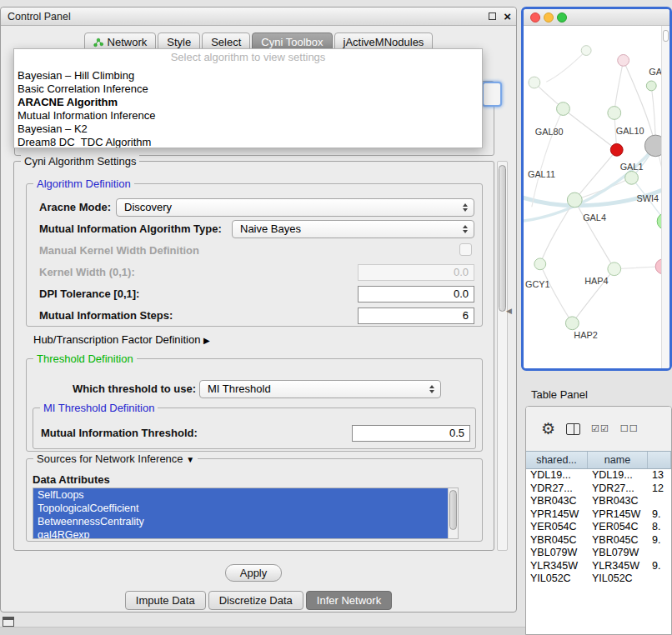  Describe the element at coordinates (549, 18) in the screenshot. I see `mac-minimize-button` at that location.